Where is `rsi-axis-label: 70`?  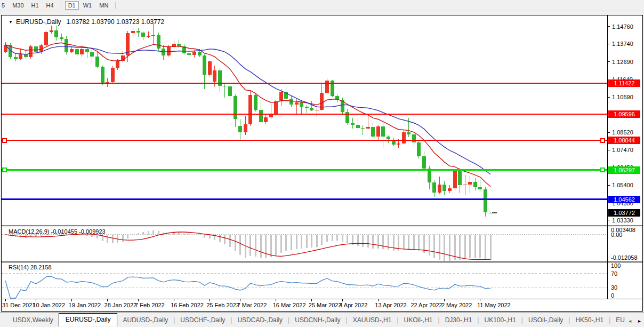 rsi-axis-label: 70 is located at coordinates (614, 274).